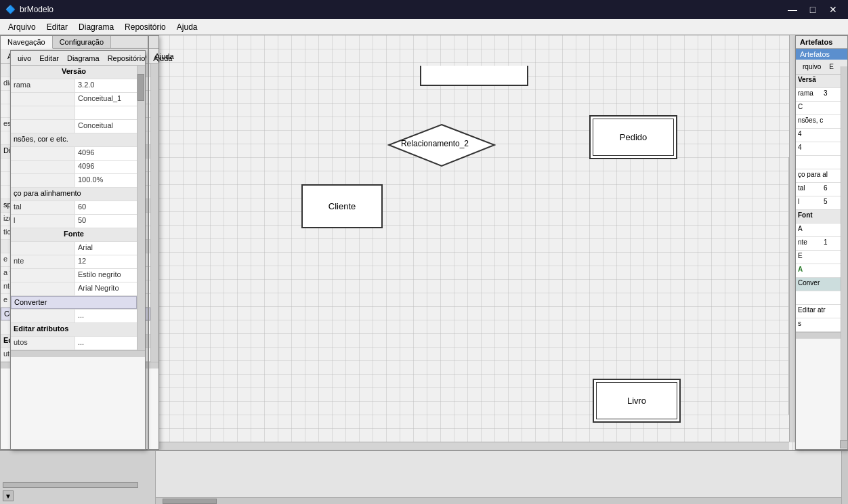 This screenshot has width=848, height=504. What do you see at coordinates (342, 206) in the screenshot?
I see `entity-cliente: Cliente` at bounding box center [342, 206].